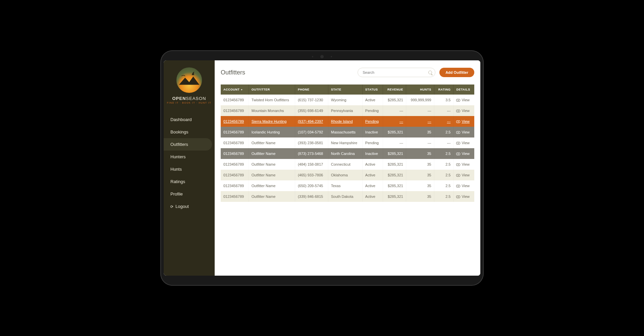 The width and height of the screenshot is (644, 336). I want to click on col-revenue: REVENUE, so click(394, 90).